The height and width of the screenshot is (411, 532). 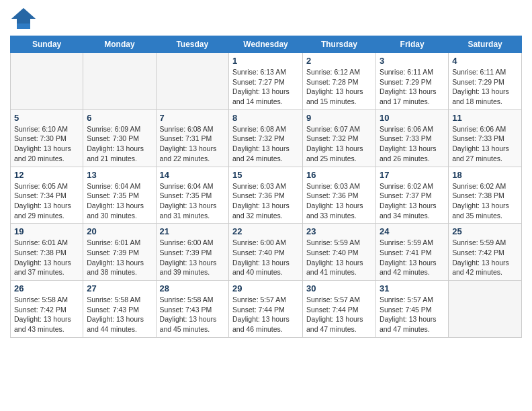 What do you see at coordinates (266, 118) in the screenshot?
I see `day-number: 8` at bounding box center [266, 118].